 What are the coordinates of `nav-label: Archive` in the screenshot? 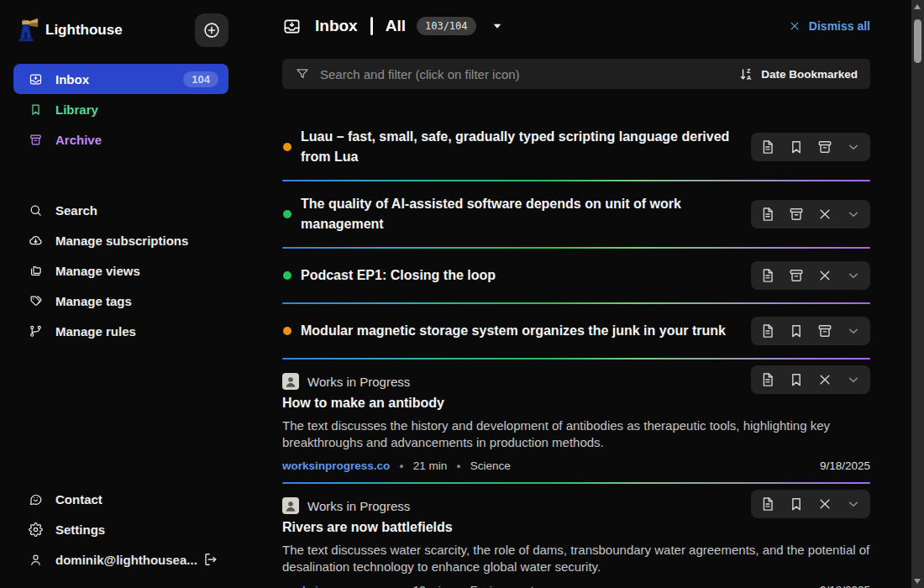 It's located at (79, 139).